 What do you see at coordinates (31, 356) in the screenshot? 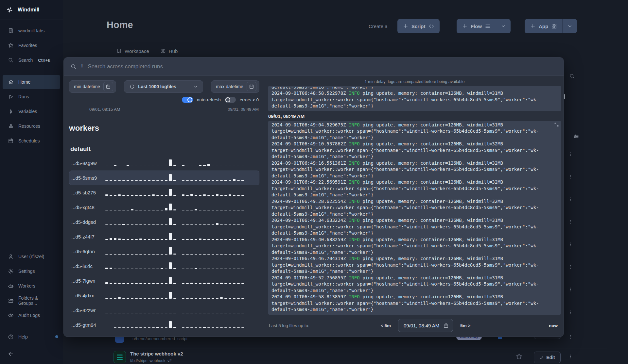
I see `collapse-sidebar-button` at bounding box center [31, 356].